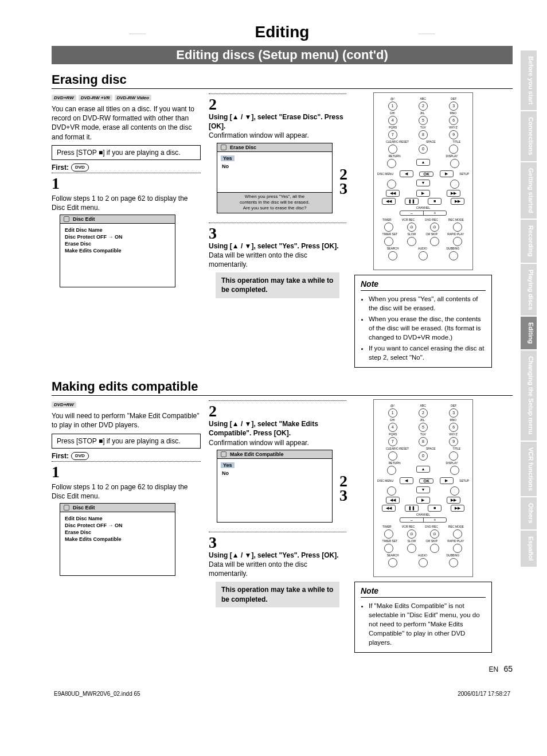 The image size is (547, 756). I want to click on erase-step-1-text: Follow steps 1 to 2 on page 62 to displa…, so click(126, 203).